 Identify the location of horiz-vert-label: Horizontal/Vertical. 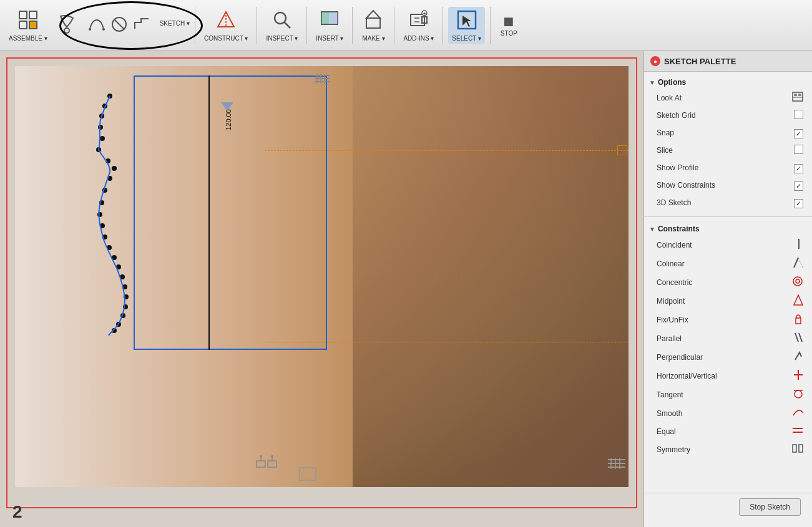
(687, 376).